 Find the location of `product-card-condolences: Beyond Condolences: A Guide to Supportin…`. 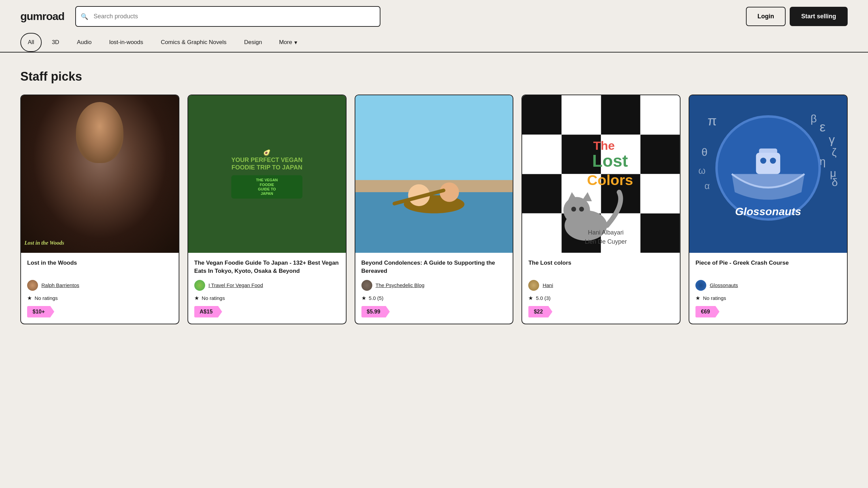

product-card-condolences: Beyond Condolences: A Guide to Supportin… is located at coordinates (434, 209).